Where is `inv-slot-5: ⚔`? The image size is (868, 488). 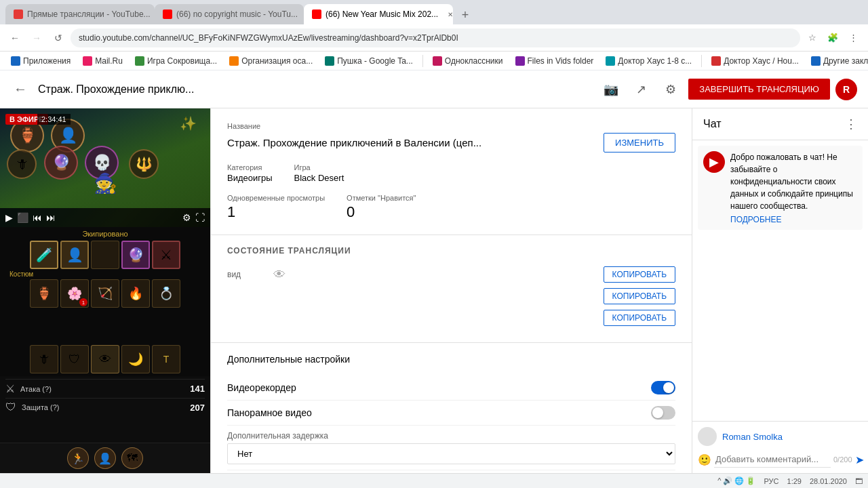 inv-slot-5: ⚔ is located at coordinates (166, 255).